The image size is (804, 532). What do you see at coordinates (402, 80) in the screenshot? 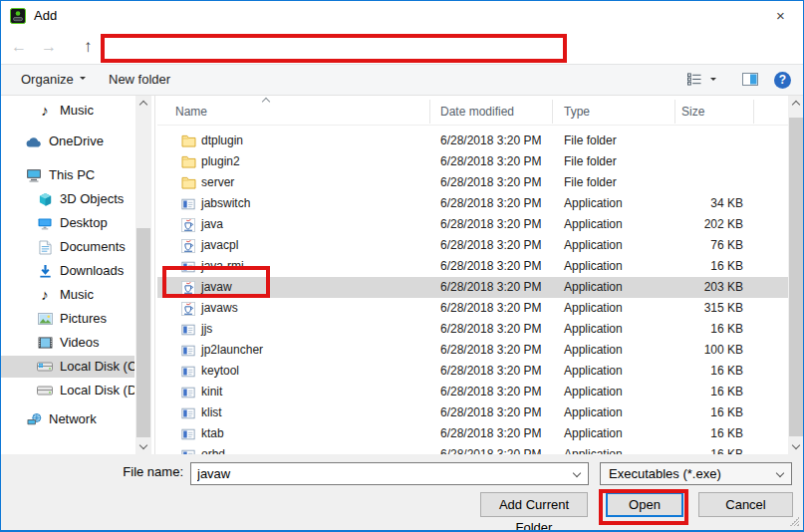
I see `command-toolbar: Organize New folder ?` at bounding box center [402, 80].